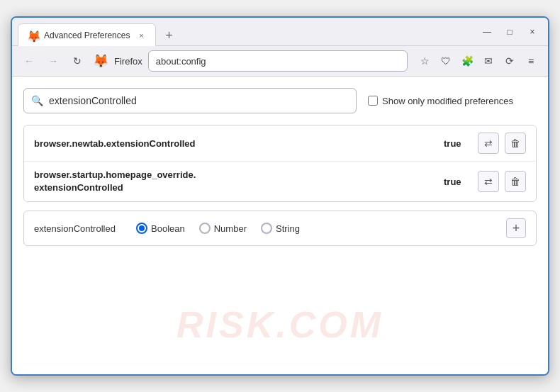 The width and height of the screenshot is (560, 392). Describe the element at coordinates (488, 181) in the screenshot. I see `toggle-icon-2: ⇄` at that location.